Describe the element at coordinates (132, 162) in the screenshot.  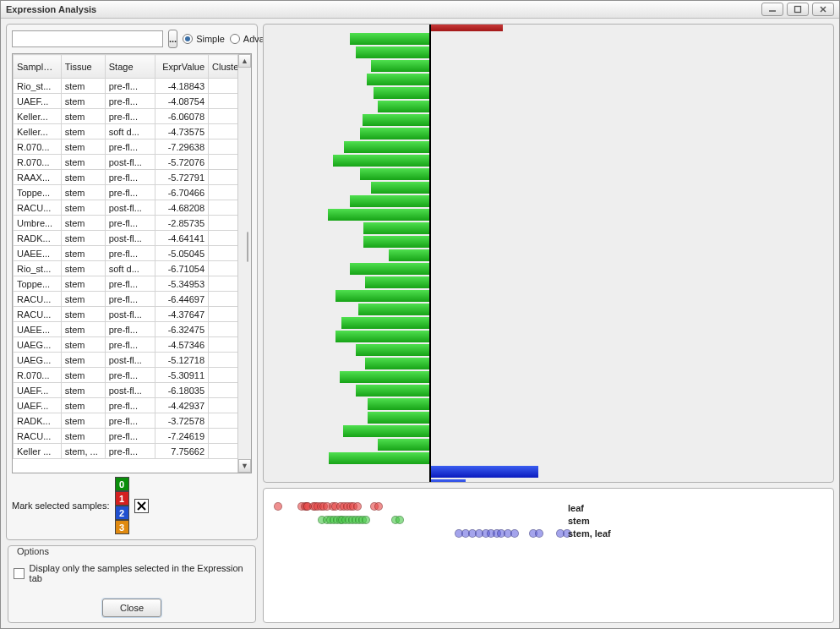
I see `table-row: R.070...stempost-fl...-5.72076` at that location.